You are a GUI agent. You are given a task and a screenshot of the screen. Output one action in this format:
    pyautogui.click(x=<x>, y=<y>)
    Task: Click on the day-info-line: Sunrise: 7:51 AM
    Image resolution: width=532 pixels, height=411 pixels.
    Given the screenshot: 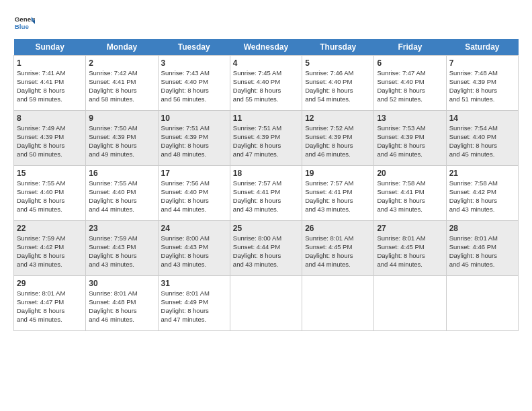 What is the action you would take?
    pyautogui.click(x=266, y=129)
    